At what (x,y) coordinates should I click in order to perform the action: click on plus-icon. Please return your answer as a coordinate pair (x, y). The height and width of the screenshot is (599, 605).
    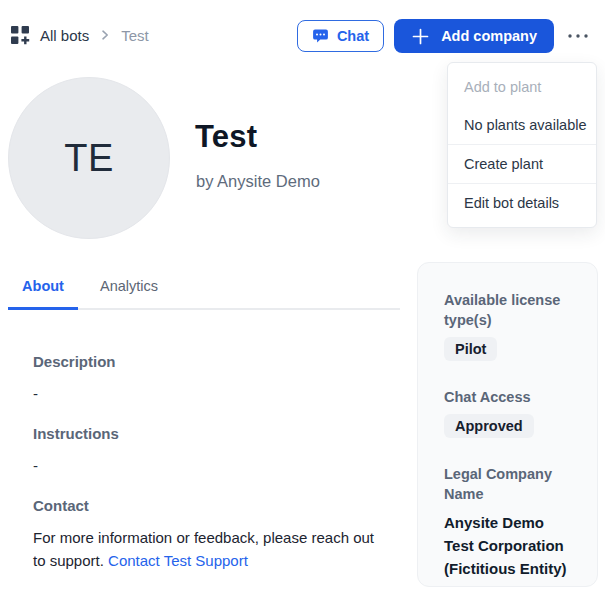
    Looking at the image, I should click on (420, 36).